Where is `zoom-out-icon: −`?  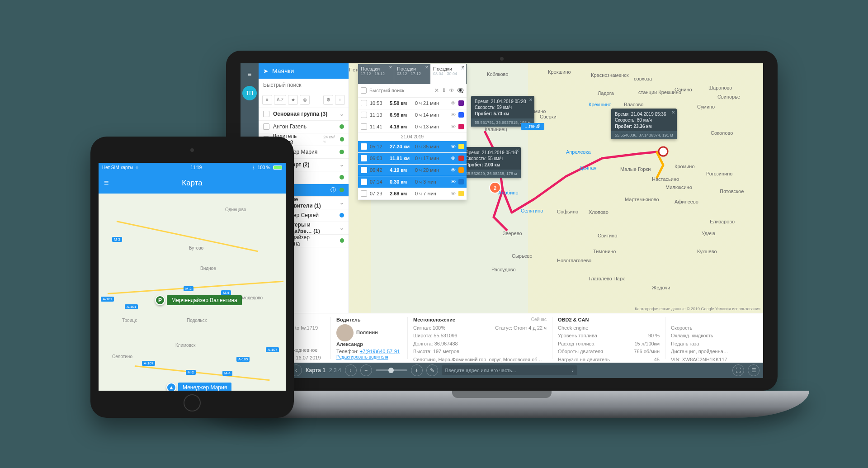
zoom-out-icon: − is located at coordinates (366, 370).